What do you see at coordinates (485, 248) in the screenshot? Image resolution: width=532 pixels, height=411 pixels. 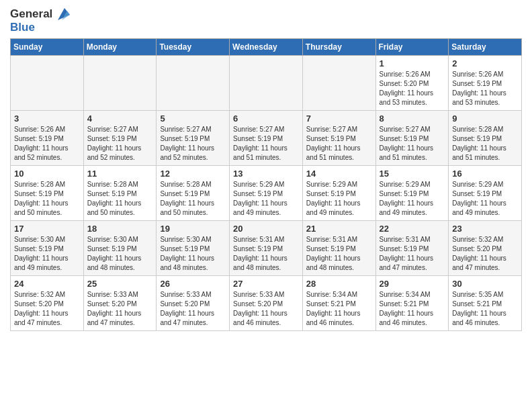 I see `day-cell: 23Sunrise: 5:32 AMSunset: 5:20 PMDayligh…` at bounding box center [485, 248].